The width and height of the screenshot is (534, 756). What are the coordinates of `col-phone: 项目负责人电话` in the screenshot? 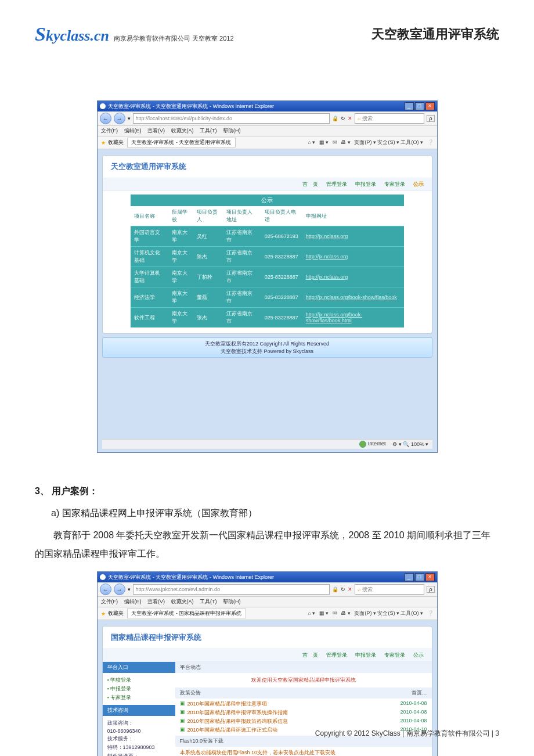 It's located at (282, 216).